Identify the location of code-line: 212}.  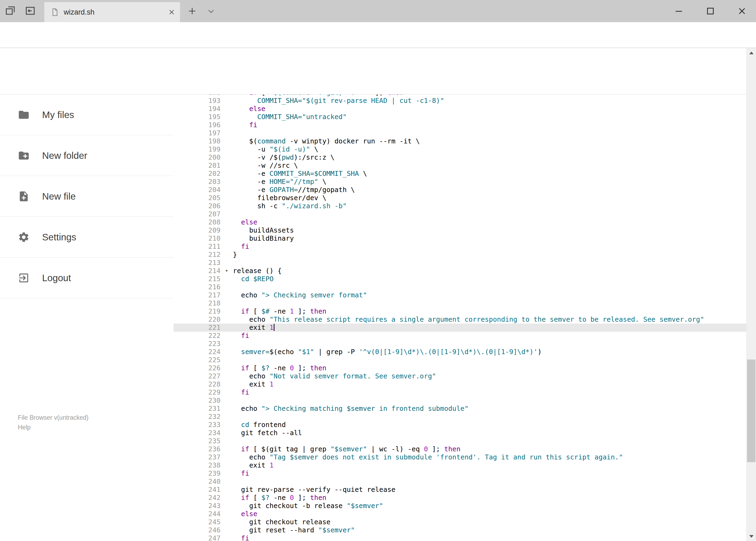
(460, 255).